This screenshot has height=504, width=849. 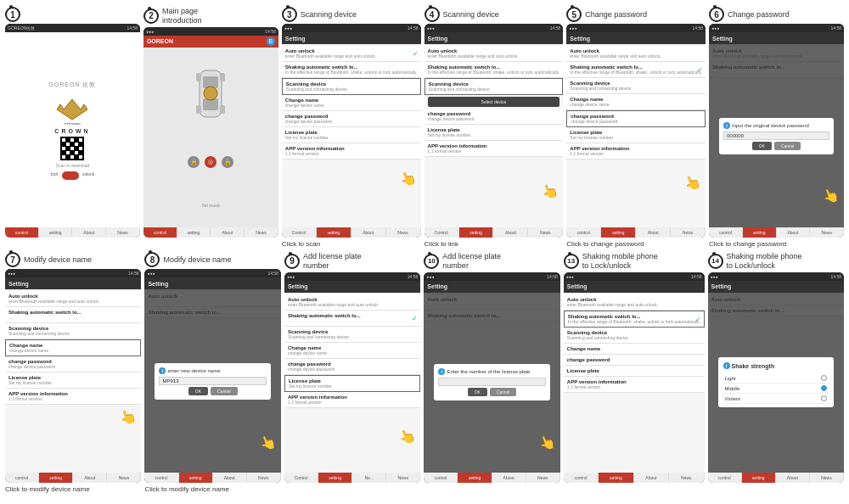 I want to click on license-9: License plate Set my license number, so click(x=352, y=384).